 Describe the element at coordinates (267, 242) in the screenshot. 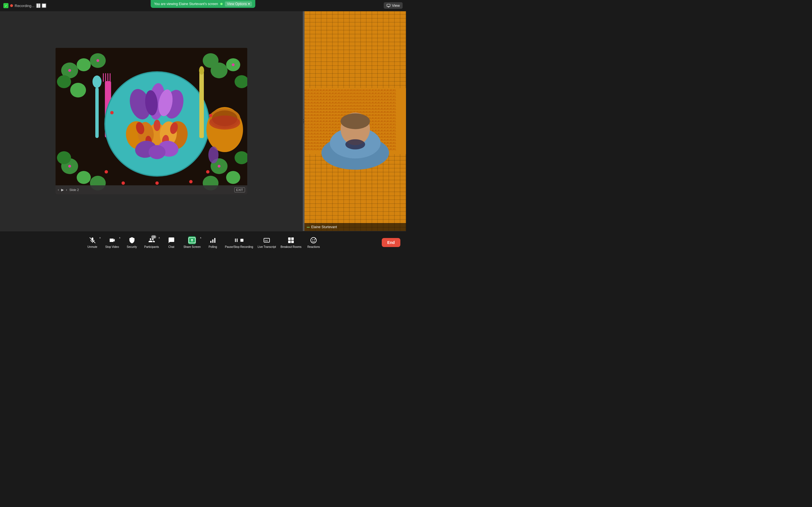

I see `live-transcript-button: CC Live Transcript` at that location.